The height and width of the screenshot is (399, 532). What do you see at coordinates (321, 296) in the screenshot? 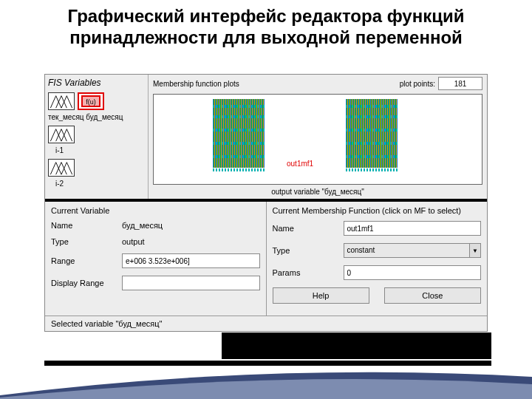
I see `help-button: Help` at bounding box center [321, 296].